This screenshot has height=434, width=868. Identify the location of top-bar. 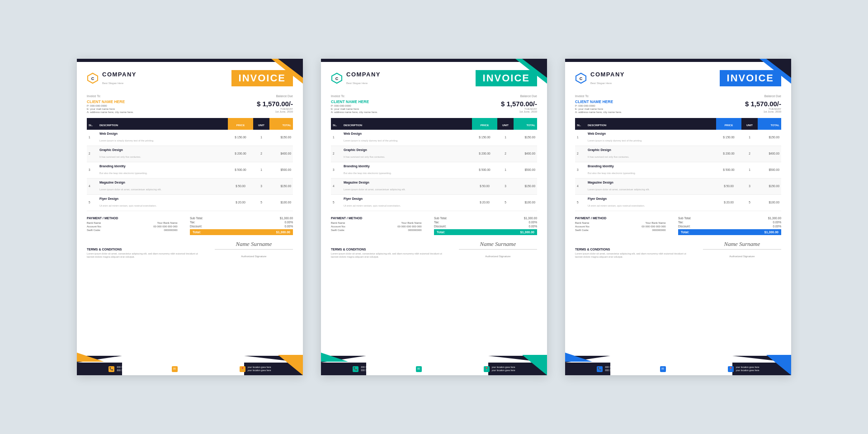
(434, 61).